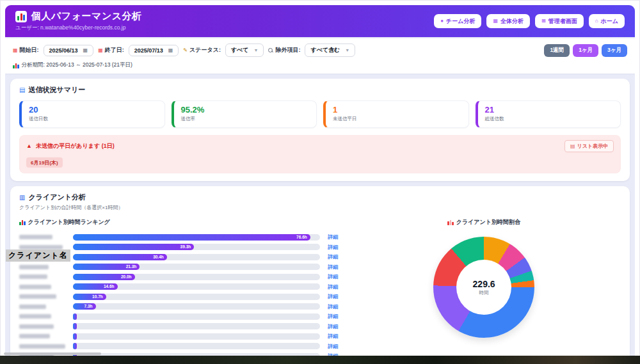  I want to click on range-button-3months: 3ヶ月, so click(614, 51).